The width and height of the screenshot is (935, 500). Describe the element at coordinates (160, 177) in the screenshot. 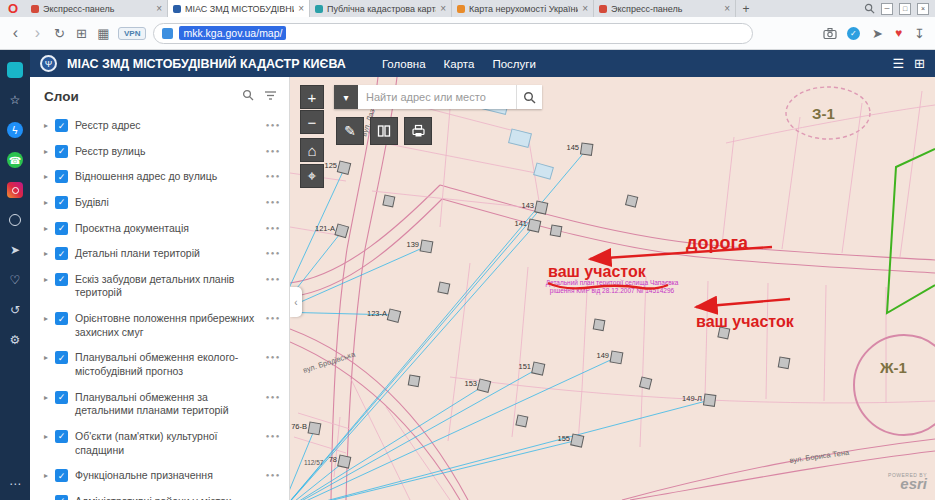

I see `layer-item: ▸✓Відношення адрес до вулиць●●●` at that location.